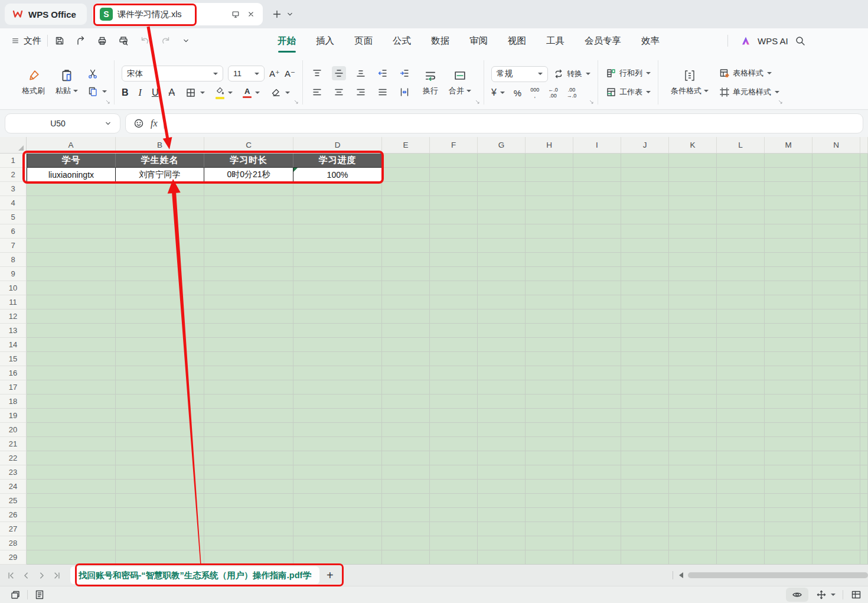 This screenshot has height=603, width=868. Describe the element at coordinates (453, 487) in the screenshot. I see `cell-F24` at that location.